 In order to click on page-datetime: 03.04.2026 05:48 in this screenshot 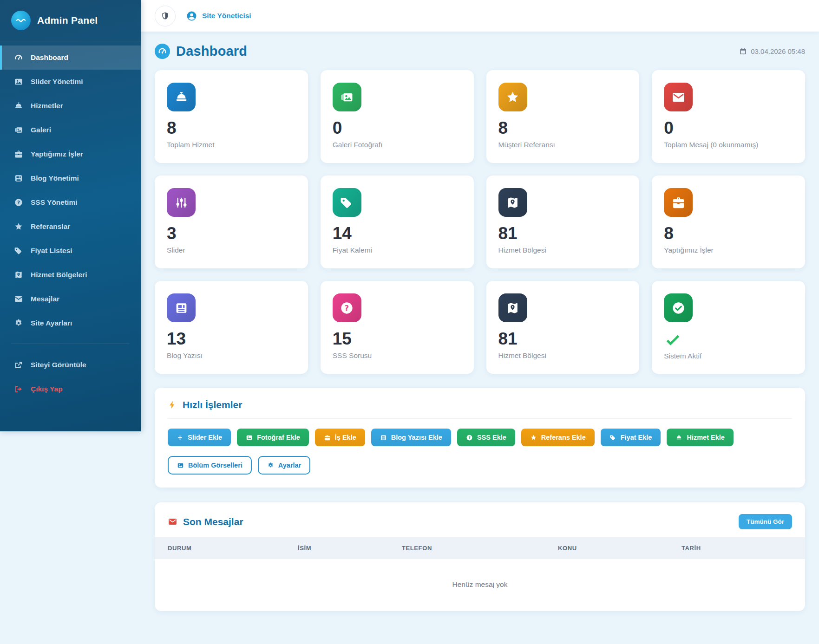, I will do `click(772, 51)`.